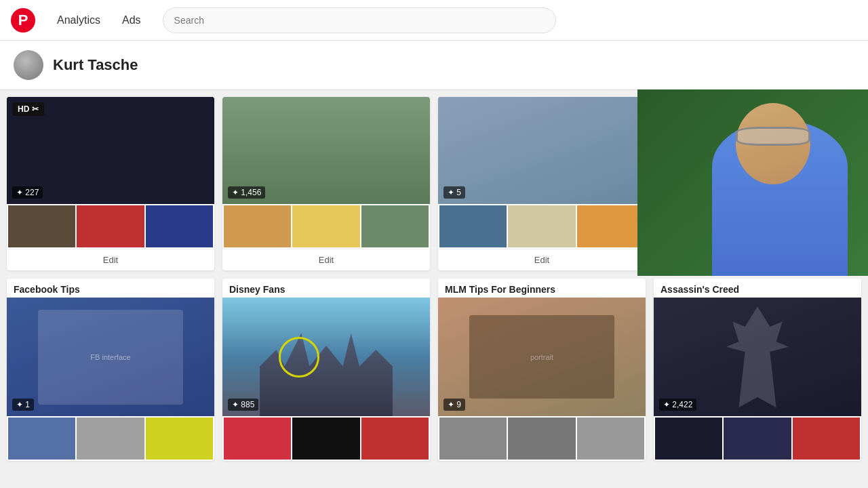  What do you see at coordinates (326, 357) in the screenshot?
I see `board-main-image: ✦ 885` at bounding box center [326, 357].